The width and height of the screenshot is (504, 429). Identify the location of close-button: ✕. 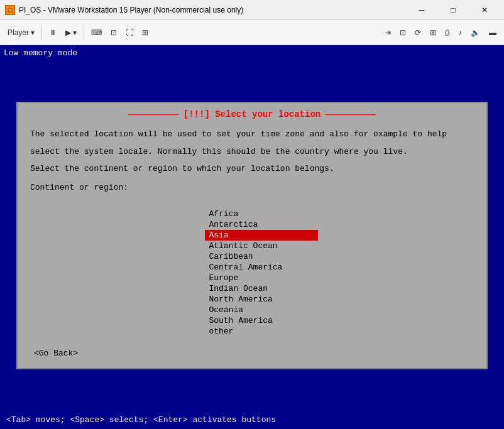
(485, 10).